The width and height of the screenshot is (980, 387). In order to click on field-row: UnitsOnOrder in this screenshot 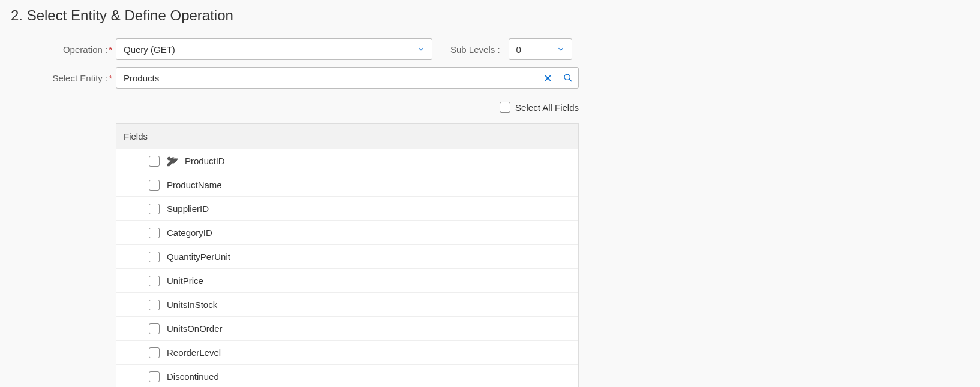, I will do `click(347, 329)`.